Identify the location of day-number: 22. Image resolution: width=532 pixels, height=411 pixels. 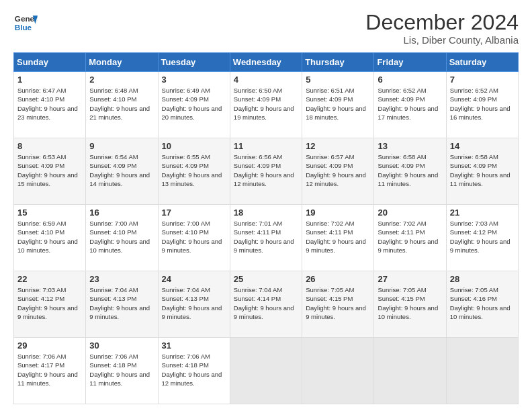
(50, 279).